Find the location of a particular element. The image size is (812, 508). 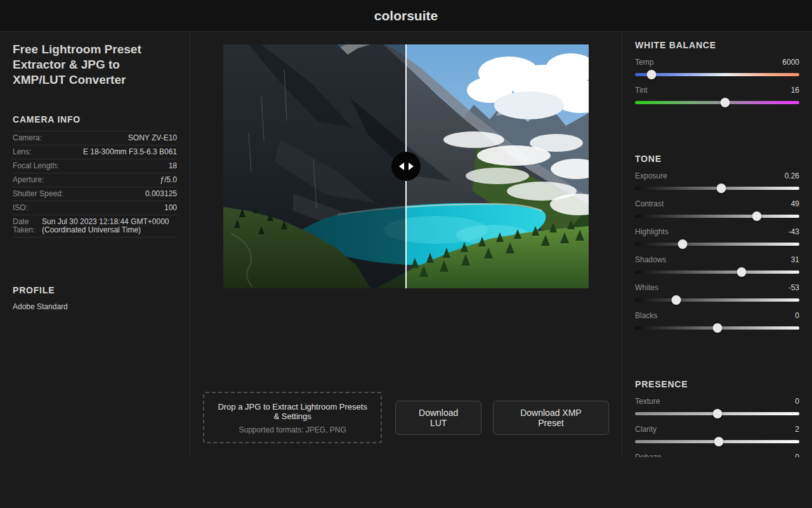

slider-label: Tint is located at coordinates (641, 90).